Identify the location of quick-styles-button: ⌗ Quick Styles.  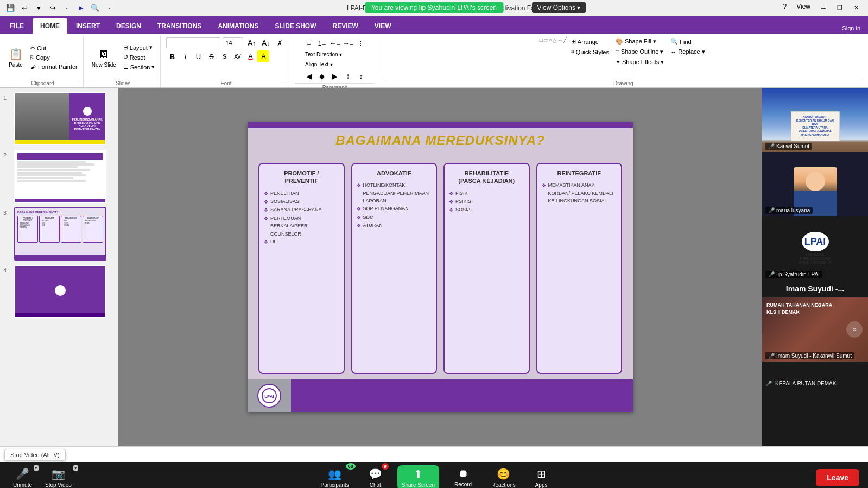
(590, 52).